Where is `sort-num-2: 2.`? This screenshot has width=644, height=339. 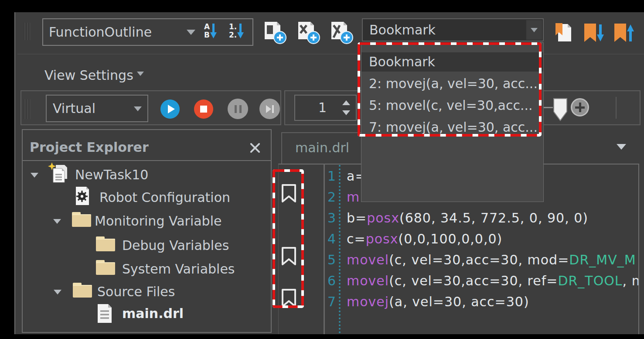 sort-num-2: 2. is located at coordinates (233, 35).